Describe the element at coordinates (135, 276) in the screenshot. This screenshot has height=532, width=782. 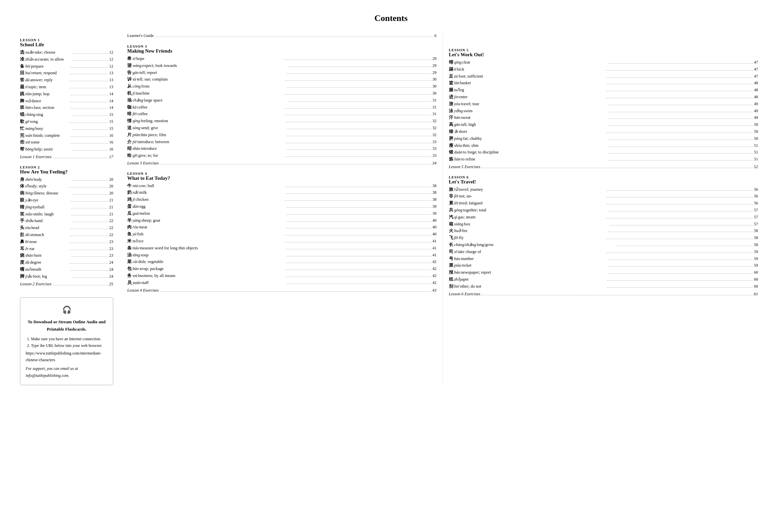
I see `pinyin: wù` at that location.